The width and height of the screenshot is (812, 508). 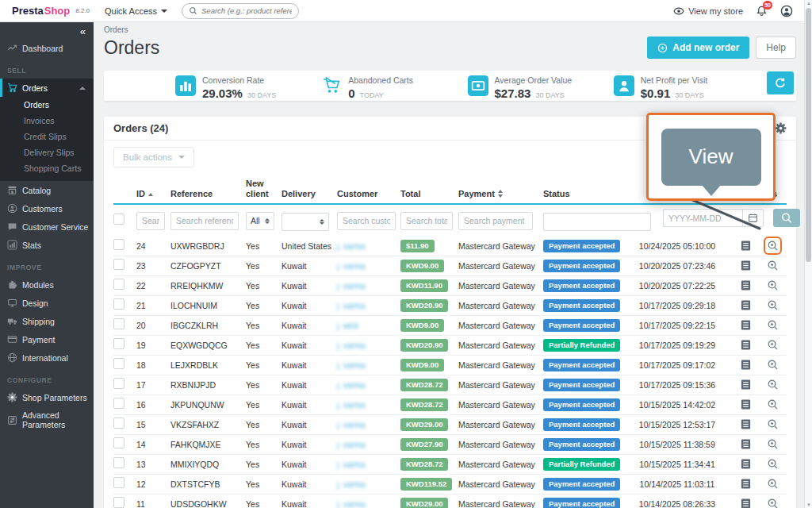 I want to click on sidebar-item-international: International, so click(x=47, y=357).